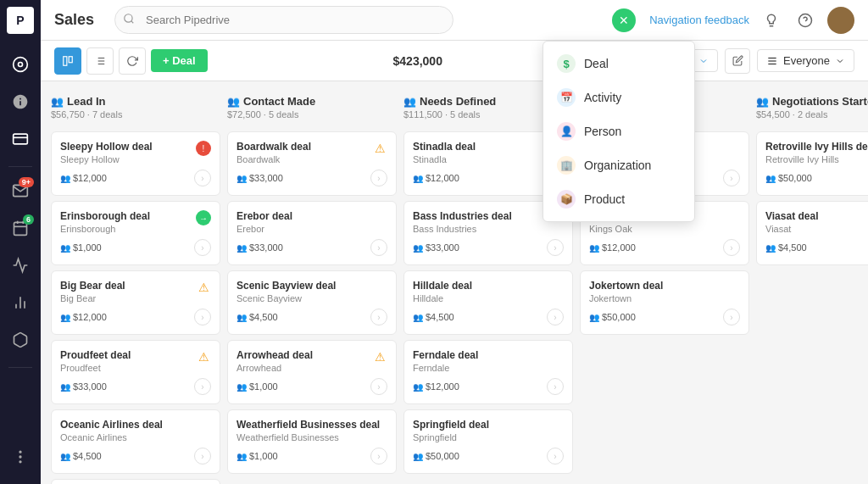 This screenshot has width=868, height=484. Describe the element at coordinates (136, 303) in the screenshot. I see `deal-card: ⚠ Big Bear deal Big Bear $12,000 ›` at that location.